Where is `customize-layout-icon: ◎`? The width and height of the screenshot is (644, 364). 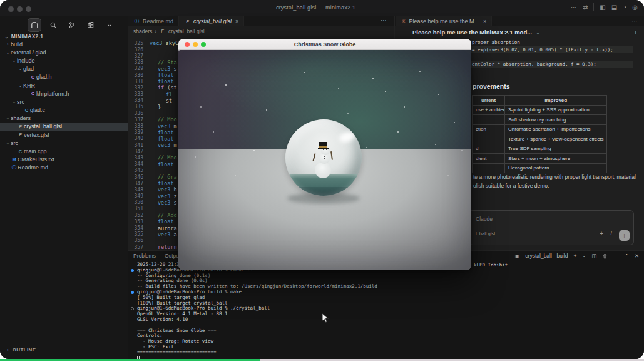
customize-layout-icon: ◎ is located at coordinates (635, 8).